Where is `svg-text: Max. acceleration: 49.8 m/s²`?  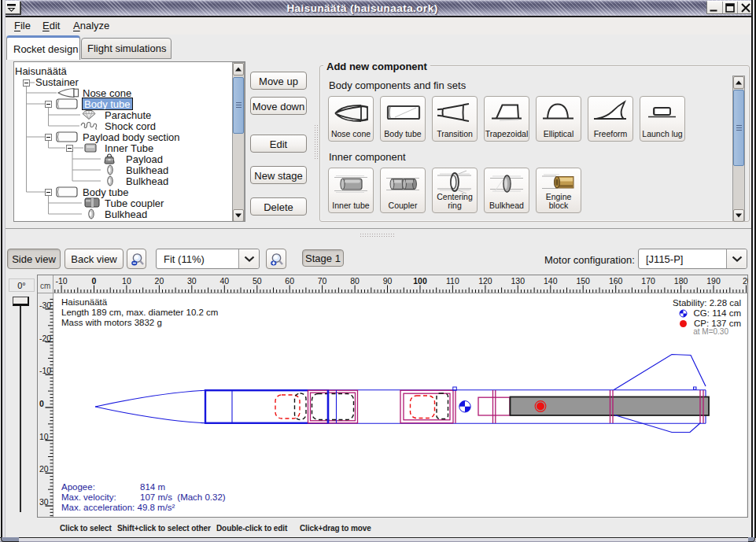 svg-text: Max. acceleration: 49.8 m/s² is located at coordinates (118, 507).